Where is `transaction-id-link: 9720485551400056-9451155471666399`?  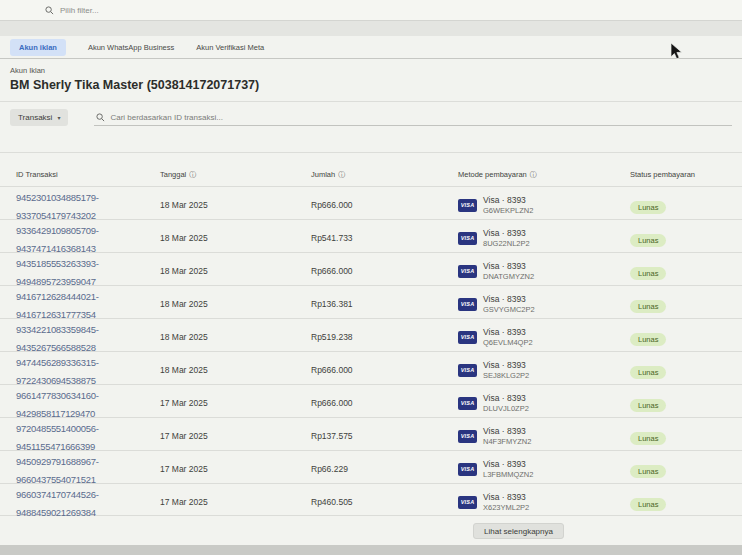
transaction-id-link: 9720485551400056-9451155471666399 is located at coordinates (58, 438).